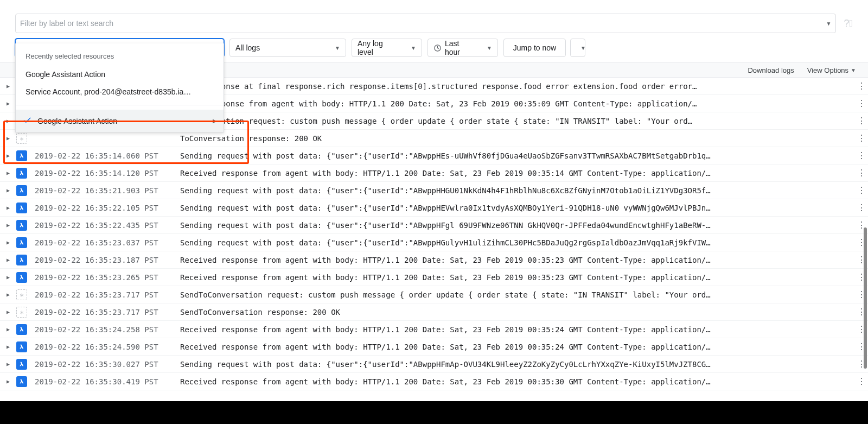 This screenshot has width=868, height=424. What do you see at coordinates (518, 104) in the screenshot?
I see `log-message: eived response from agent with body: HTT…` at bounding box center [518, 104].